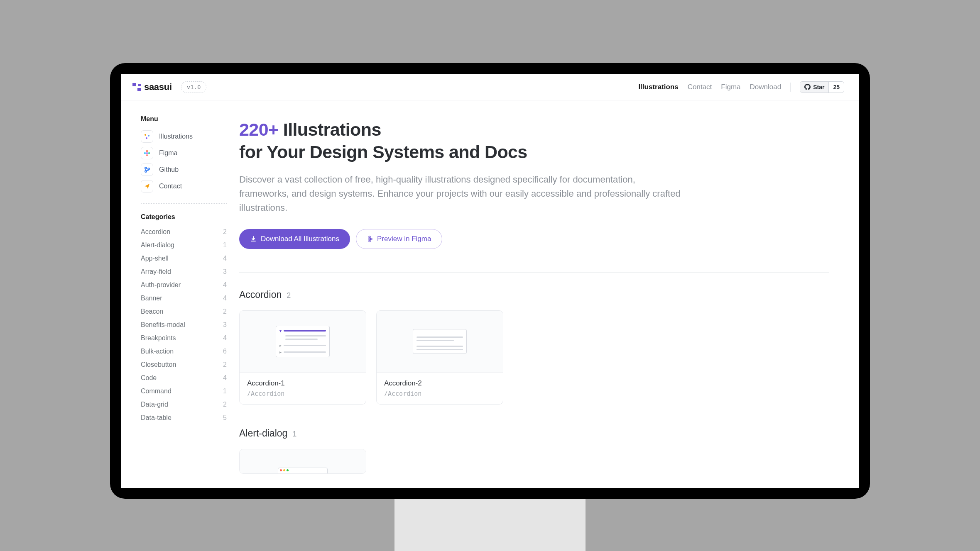 This screenshot has width=980, height=551. Describe the element at coordinates (147, 170) in the screenshot. I see `git-branch-icon` at that location.